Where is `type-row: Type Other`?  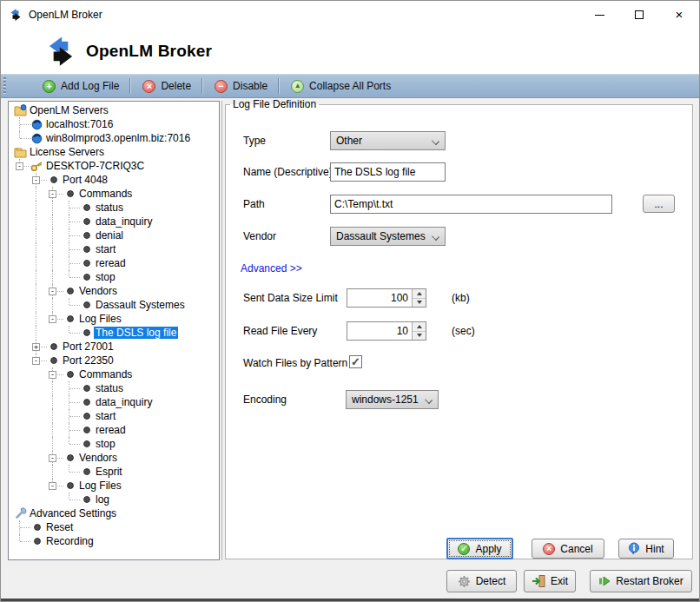 type-row: Type Other is located at coordinates (459, 141).